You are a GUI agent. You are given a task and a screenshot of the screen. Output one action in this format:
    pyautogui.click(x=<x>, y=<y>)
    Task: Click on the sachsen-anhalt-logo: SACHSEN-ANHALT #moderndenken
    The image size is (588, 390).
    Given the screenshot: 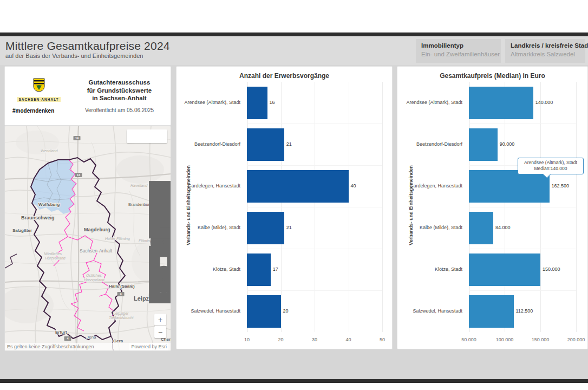 What is the action you would take?
    pyautogui.click(x=39, y=96)
    